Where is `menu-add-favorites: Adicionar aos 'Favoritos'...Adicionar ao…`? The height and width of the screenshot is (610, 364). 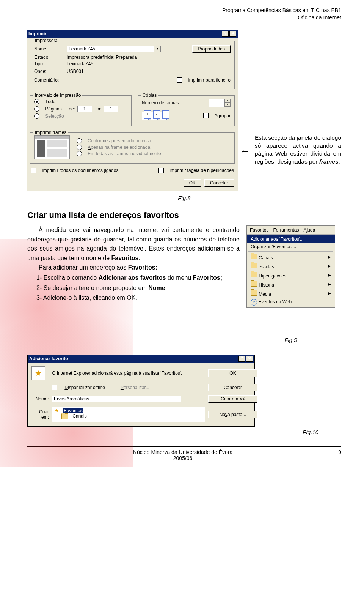 menu-add-favorites: Adicionar aos 'Favoritos'...Adicionar ao… is located at coordinates (291, 239).